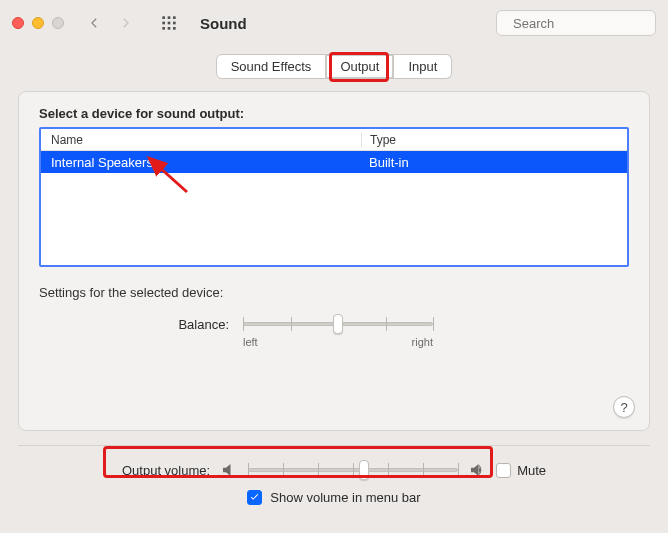 The width and height of the screenshot is (668, 533). What do you see at coordinates (38, 23) in the screenshot?
I see `minimize-window-button` at bounding box center [38, 23].